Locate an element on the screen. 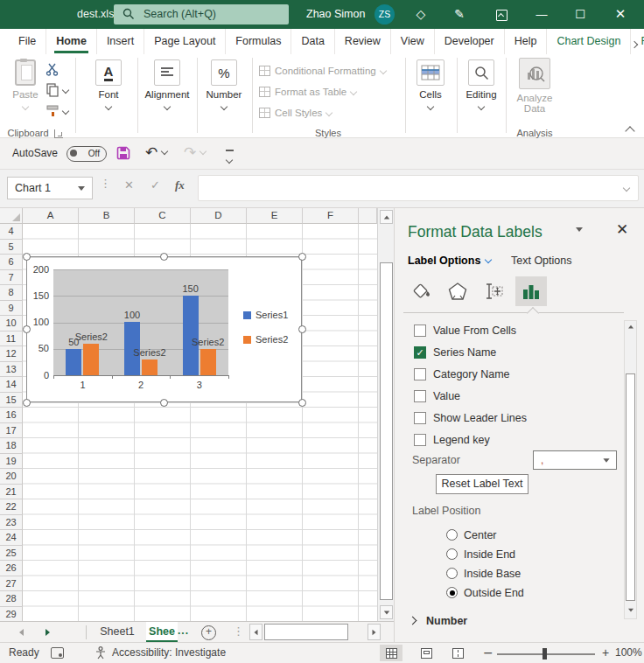 Image resolution: width=644 pixels, height=663 pixels. ribbon-format-as-table-button: Format as Table is located at coordinates (308, 92).